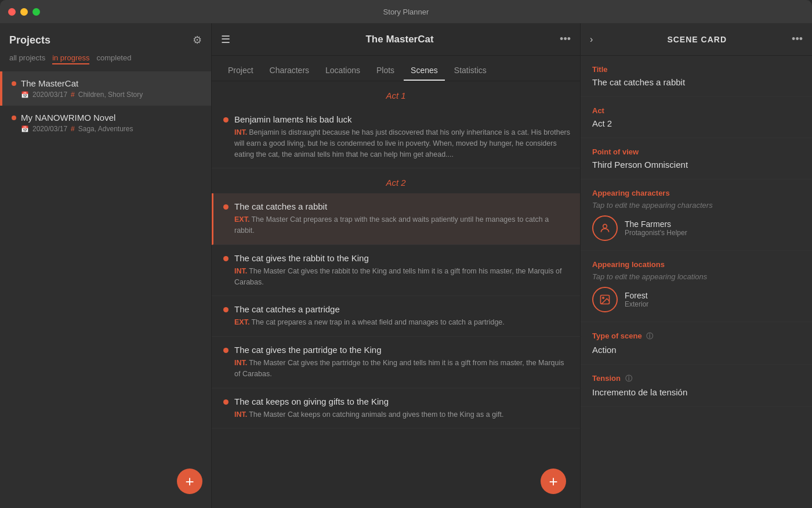 The width and height of the screenshot is (812, 508). Describe the element at coordinates (396, 362) in the screenshot. I see `scene-item-give-partridge: The cat gives the partridge to the King …` at that location.